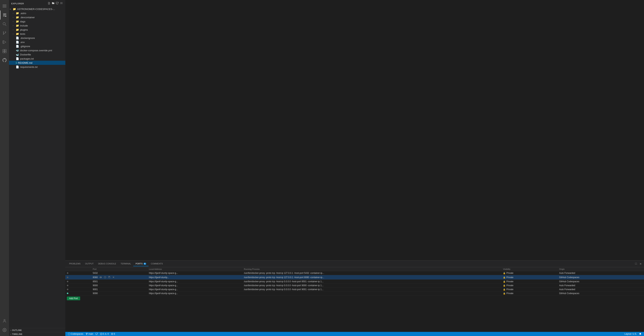  I want to click on port-number-8080: 8080, so click(120, 277).